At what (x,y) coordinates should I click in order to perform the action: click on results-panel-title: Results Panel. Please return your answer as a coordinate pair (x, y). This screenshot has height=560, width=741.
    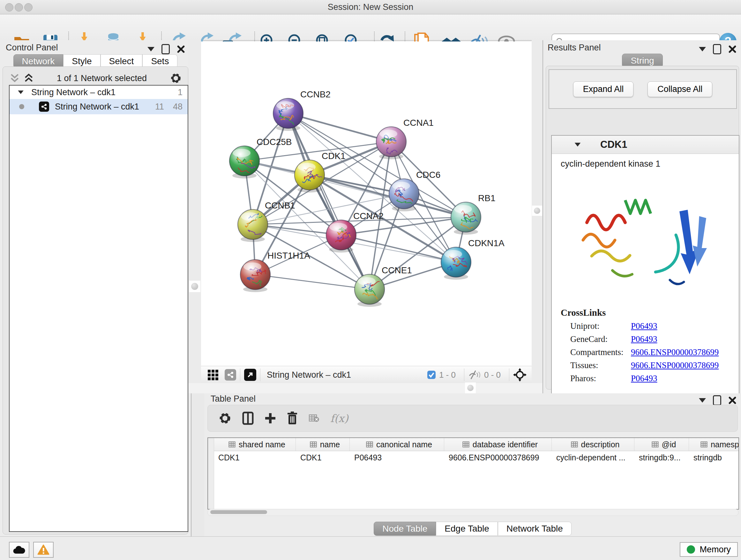
    Looking at the image, I should click on (574, 48).